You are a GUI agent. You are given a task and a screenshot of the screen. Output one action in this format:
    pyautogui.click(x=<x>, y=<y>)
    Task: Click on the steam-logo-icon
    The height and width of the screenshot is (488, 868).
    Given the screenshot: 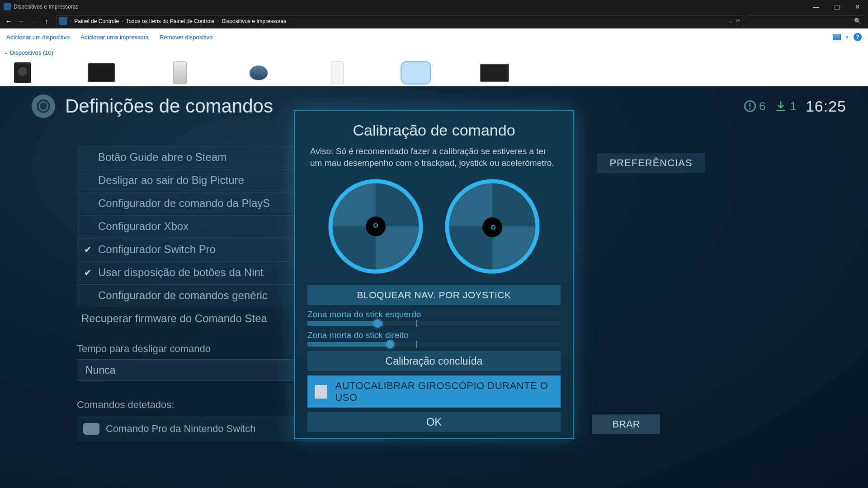 What is the action you would take?
    pyautogui.click(x=43, y=106)
    